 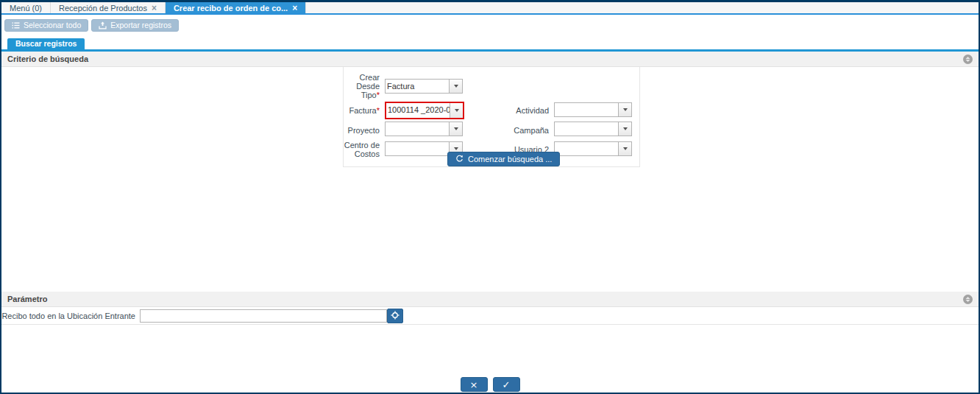 I want to click on parameter-section-header: Parámetro, so click(x=490, y=299).